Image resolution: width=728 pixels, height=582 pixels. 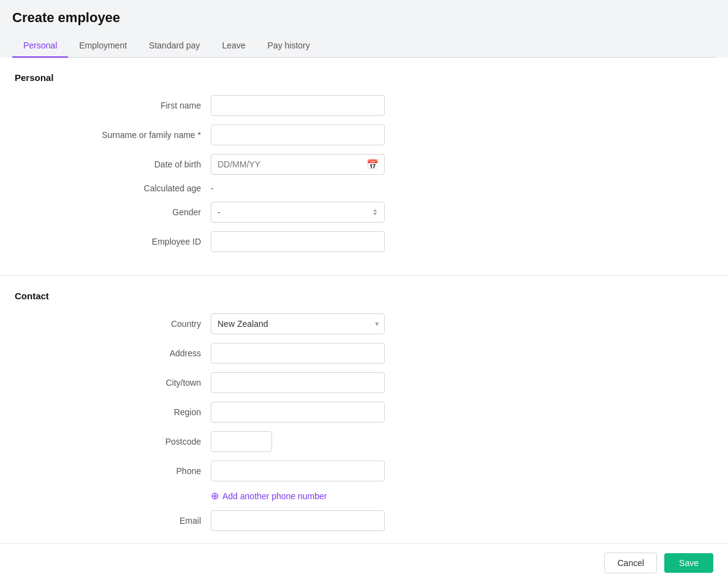 I want to click on cancel-button: Cancel, so click(x=631, y=563).